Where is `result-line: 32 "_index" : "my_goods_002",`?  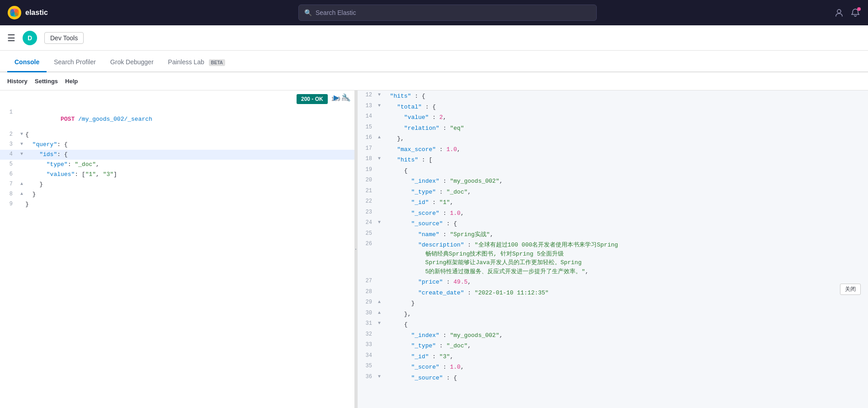 result-line: 32 "_index" : "my_goods_002", is located at coordinates (613, 335).